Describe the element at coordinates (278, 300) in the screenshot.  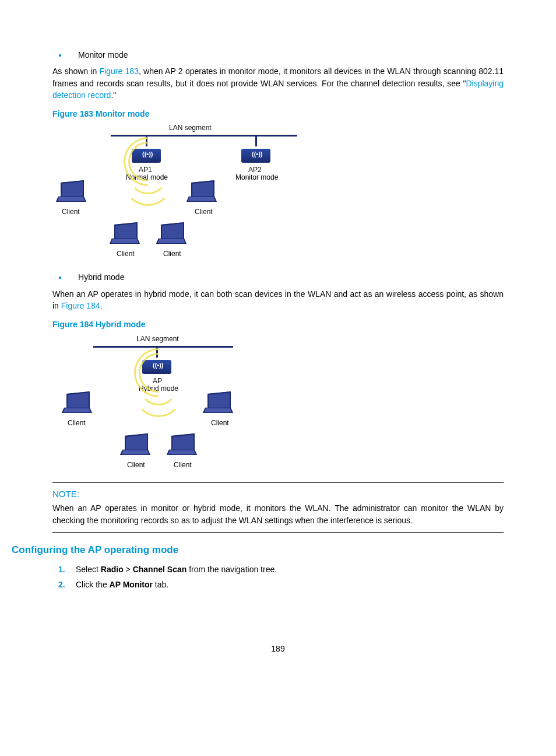
I see `paragraph-hybrid: When an AP operates in hybrid mode, it c…` at that location.